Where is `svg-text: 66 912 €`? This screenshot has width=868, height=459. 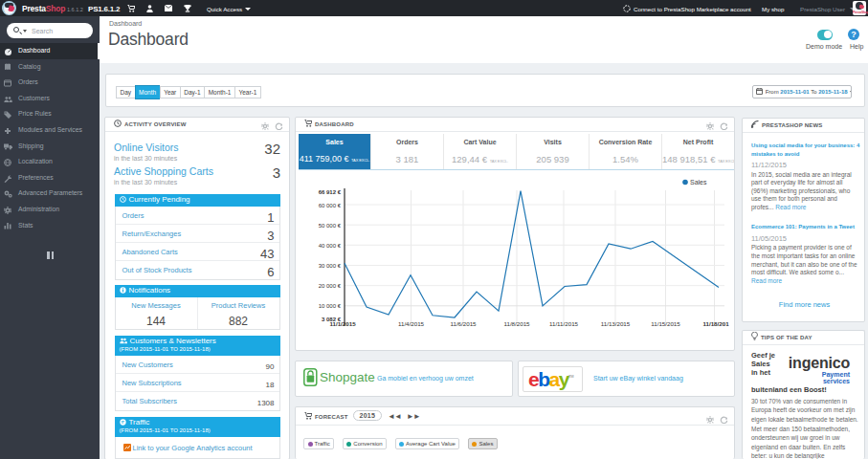
svg-text: 66 912 € is located at coordinates (330, 192).